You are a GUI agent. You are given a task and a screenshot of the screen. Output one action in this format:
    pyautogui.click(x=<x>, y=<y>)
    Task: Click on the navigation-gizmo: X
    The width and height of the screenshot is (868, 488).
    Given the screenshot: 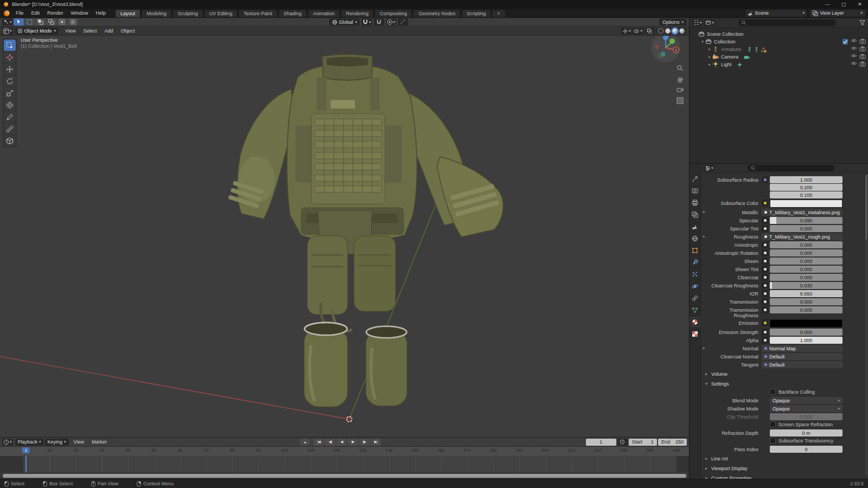 What is the action you would take?
    pyautogui.click(x=666, y=48)
    